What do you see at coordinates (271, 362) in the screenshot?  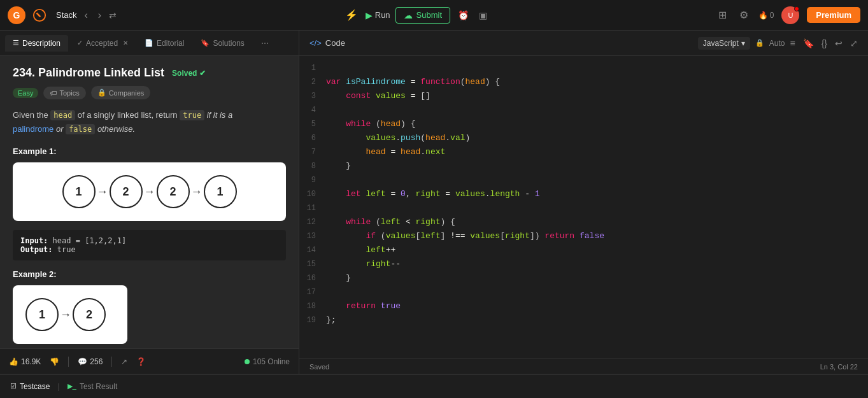 I see `online-count: 105 Online` at bounding box center [271, 362].